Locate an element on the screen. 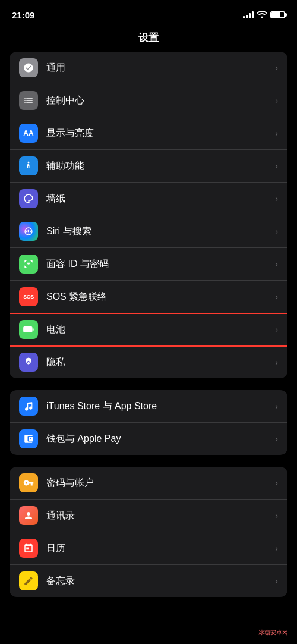  sos-icon: SOS is located at coordinates (29, 297).